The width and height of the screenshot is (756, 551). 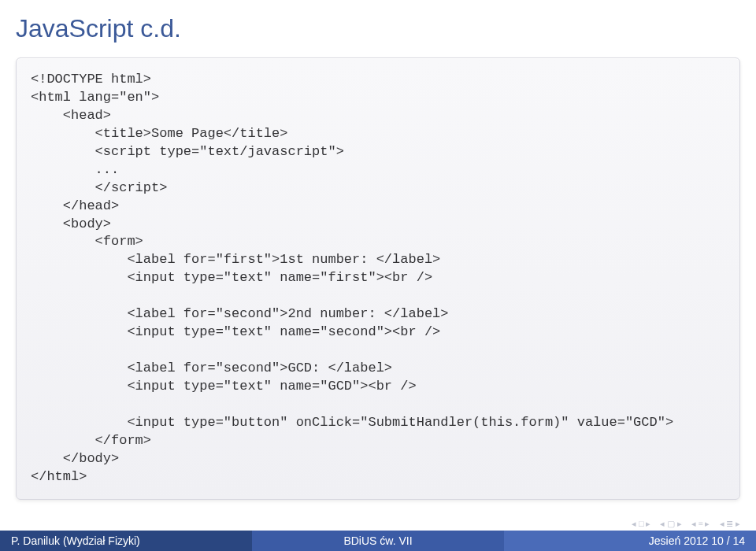 I want to click on footer-page: Jesień 2012 10 / 14, so click(x=630, y=541).